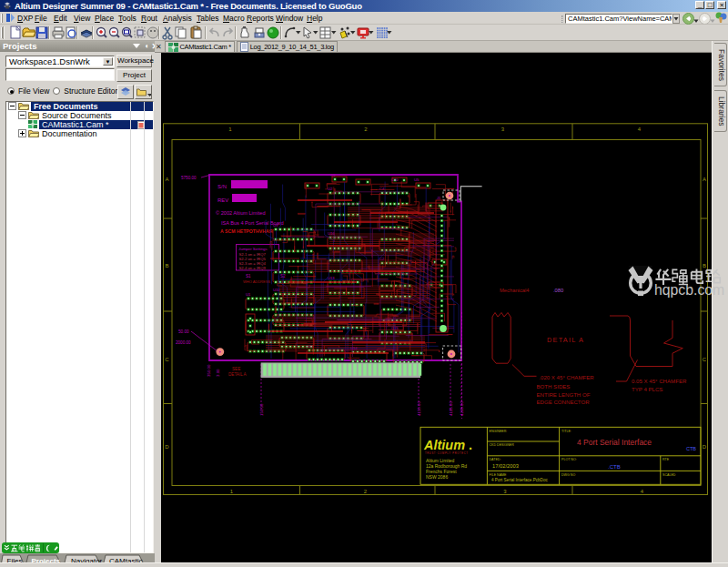  Describe the element at coordinates (564, 402) in the screenshot. I see `svg-text: EDGE CONNECTOR` at that location.